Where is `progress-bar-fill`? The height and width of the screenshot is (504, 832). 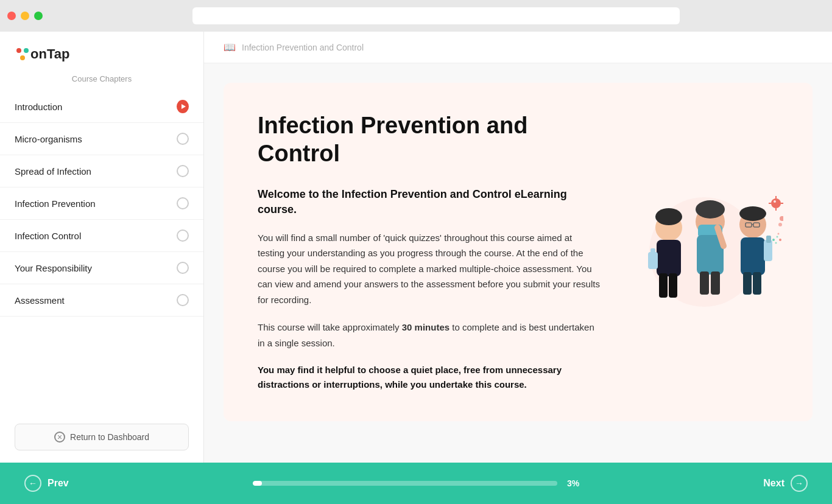 progress-bar-fill is located at coordinates (257, 483).